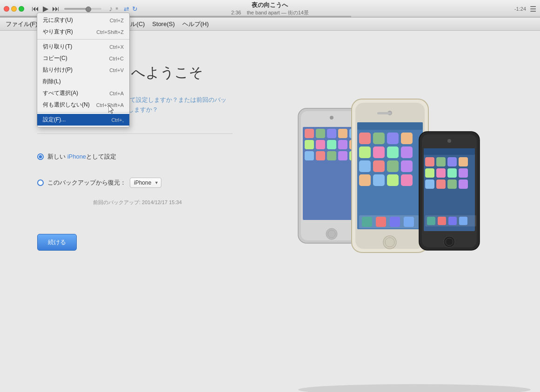 This screenshot has width=540, height=392. I want to click on menu-delete: 削除(L), so click(83, 82).